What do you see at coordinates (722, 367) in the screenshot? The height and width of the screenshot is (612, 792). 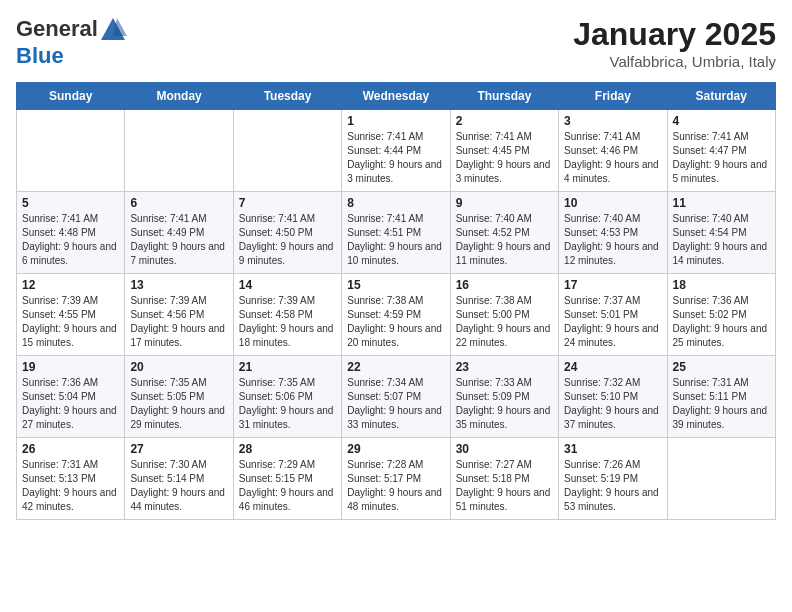 I see `day-number: 25` at bounding box center [722, 367].